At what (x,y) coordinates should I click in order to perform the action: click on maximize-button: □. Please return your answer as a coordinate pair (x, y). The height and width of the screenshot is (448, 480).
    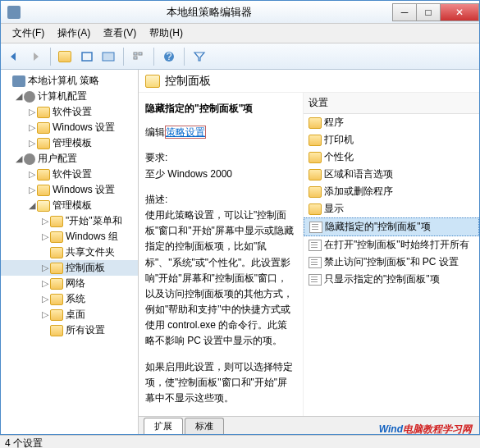
    Looking at the image, I should click on (428, 12).